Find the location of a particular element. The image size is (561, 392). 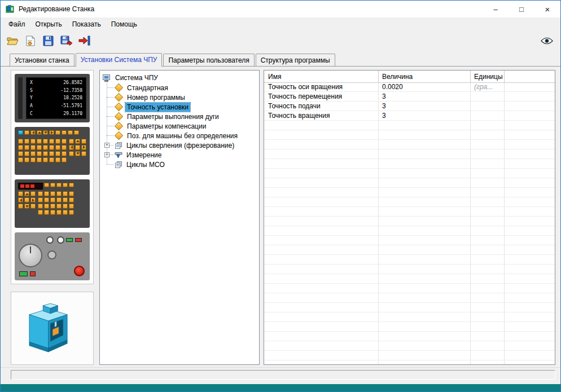

menu-help: Помощь is located at coordinates (124, 24).